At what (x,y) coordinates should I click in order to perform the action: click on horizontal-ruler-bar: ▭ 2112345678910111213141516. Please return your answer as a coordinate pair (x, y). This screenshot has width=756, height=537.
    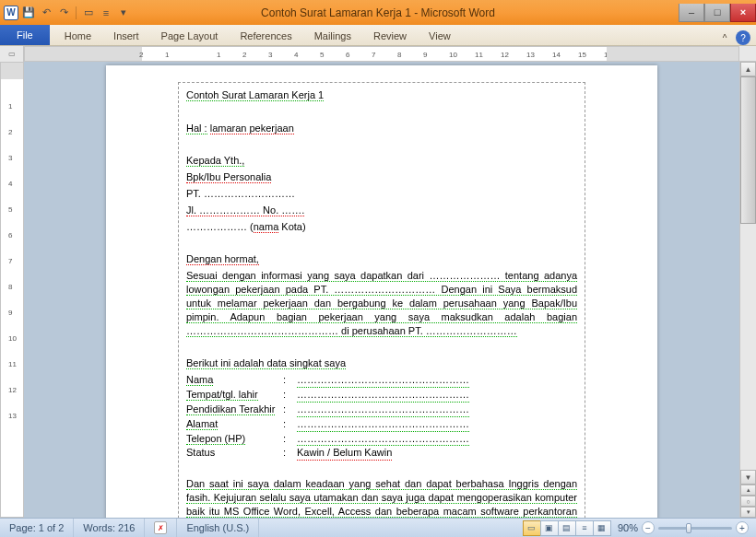
    Looking at the image, I should click on (378, 53).